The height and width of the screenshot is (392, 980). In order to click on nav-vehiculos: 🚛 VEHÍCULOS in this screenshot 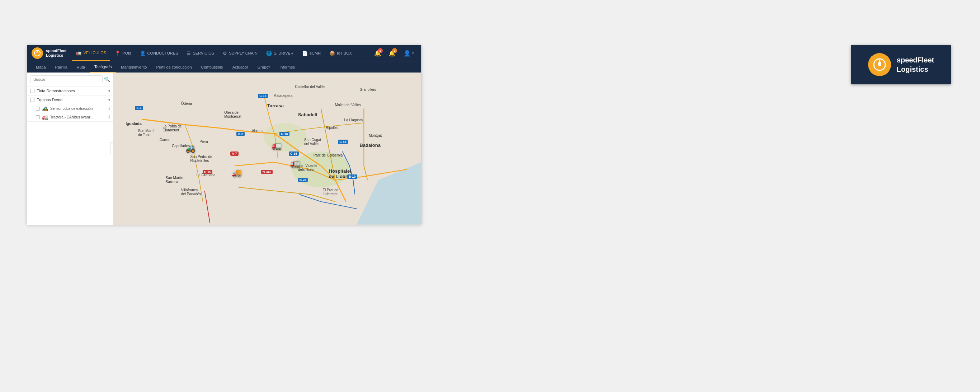, I will do `click(91, 53)`.